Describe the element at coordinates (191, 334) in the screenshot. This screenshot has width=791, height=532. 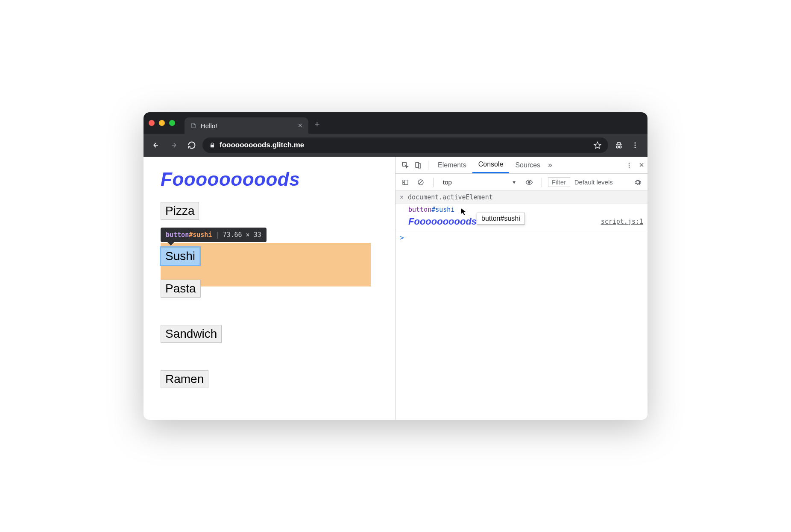
I see `food-button-sandwich: Sandwich` at that location.